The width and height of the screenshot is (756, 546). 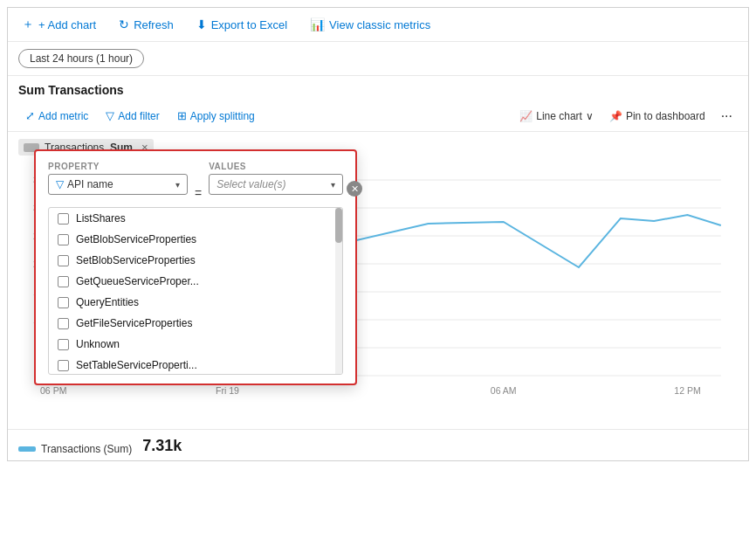 I want to click on export-icon: ⬇, so click(x=202, y=24).